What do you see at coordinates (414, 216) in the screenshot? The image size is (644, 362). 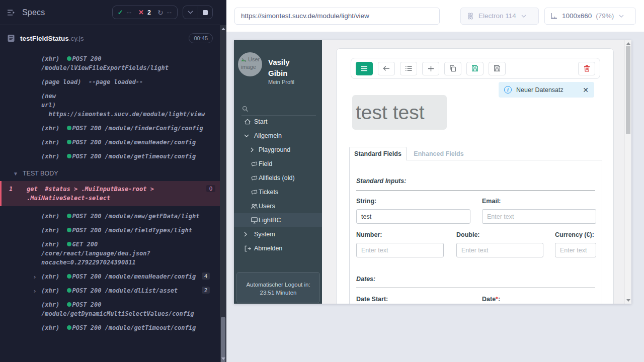 I see `field-input-string` at bounding box center [414, 216].